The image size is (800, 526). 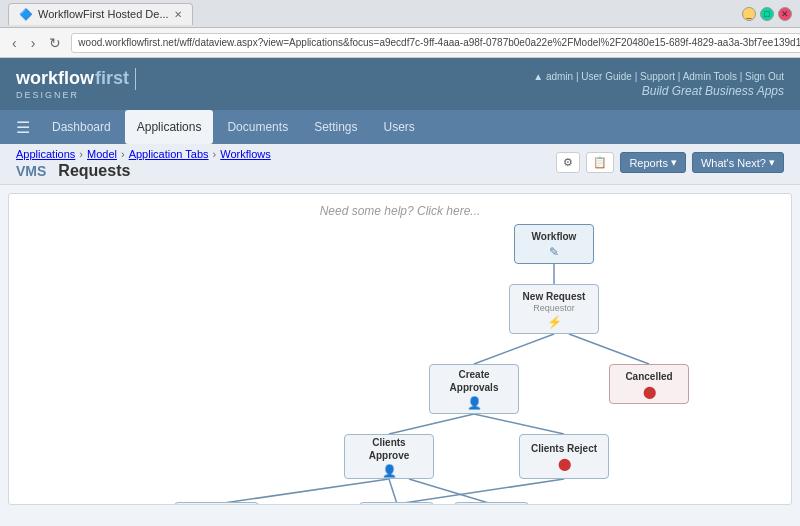 I want to click on nav-applications: Applications, so click(x=170, y=127).